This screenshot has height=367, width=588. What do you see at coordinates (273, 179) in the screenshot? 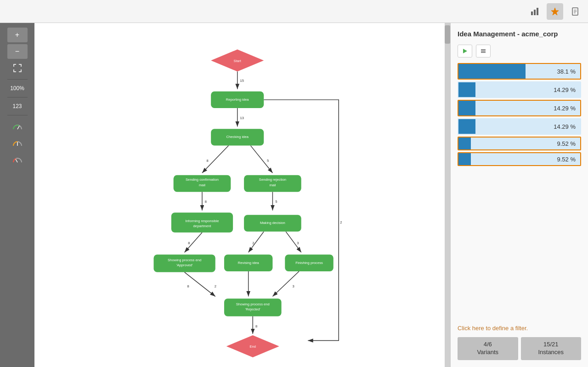
I see `rejection-label: Sending rejection` at bounding box center [273, 179].